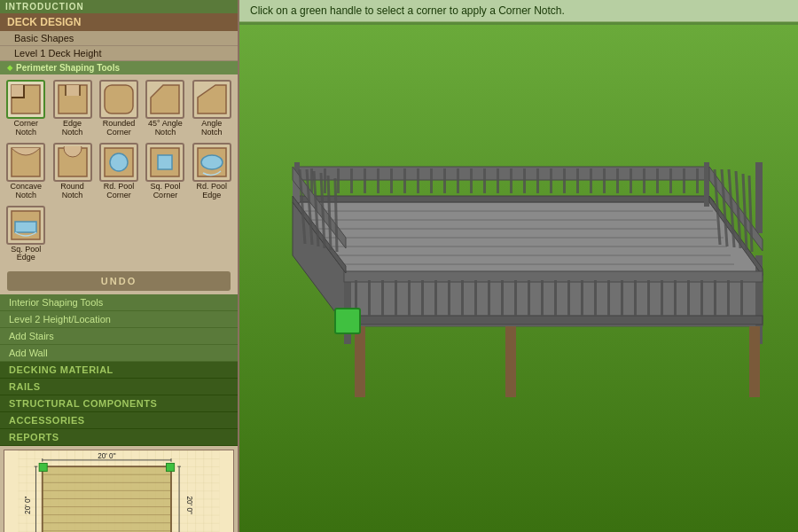 The width and height of the screenshot is (798, 532). What do you see at coordinates (119, 420) in the screenshot?
I see `accessories-section: ACCESSORIES` at bounding box center [119, 420].